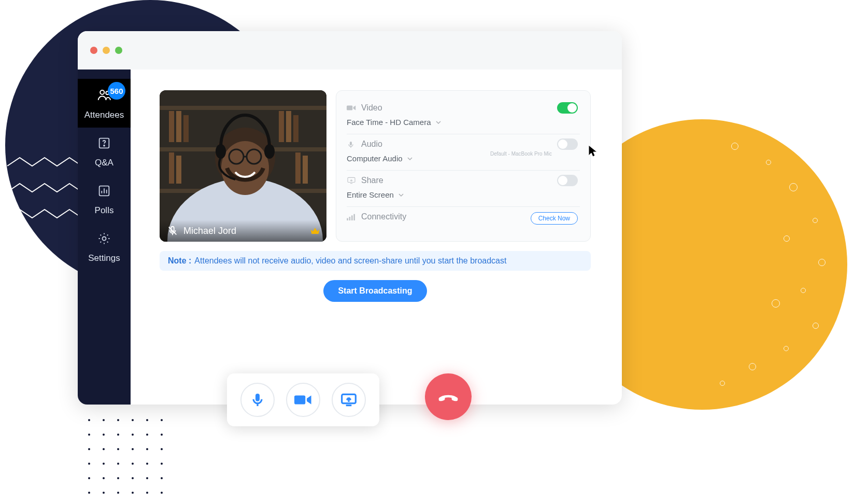  What do you see at coordinates (463, 218) in the screenshot?
I see `option-connectivity: Connectivity Check Now` at bounding box center [463, 218].